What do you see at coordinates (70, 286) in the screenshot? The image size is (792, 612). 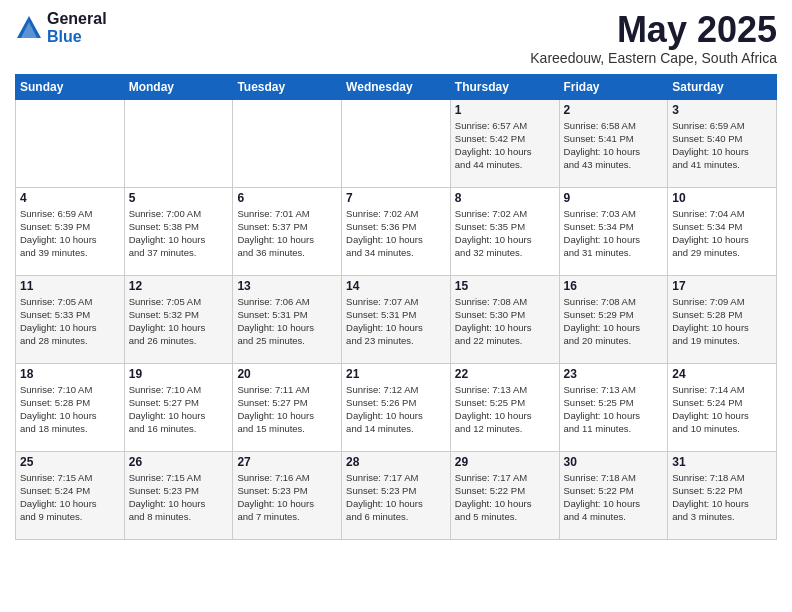 I see `day-number: 11` at bounding box center [70, 286].